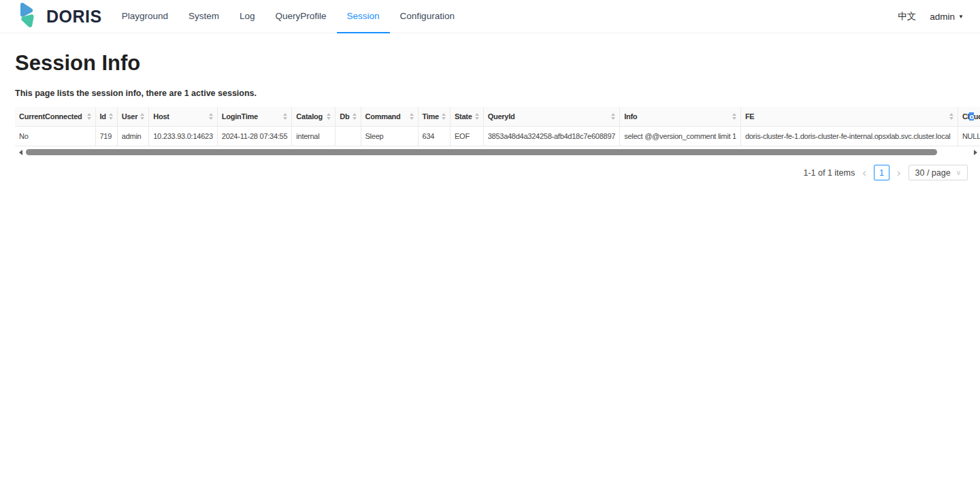 The height and width of the screenshot is (497, 980). Describe the element at coordinates (498, 153) in the screenshot. I see `scrollbar-track` at that location.